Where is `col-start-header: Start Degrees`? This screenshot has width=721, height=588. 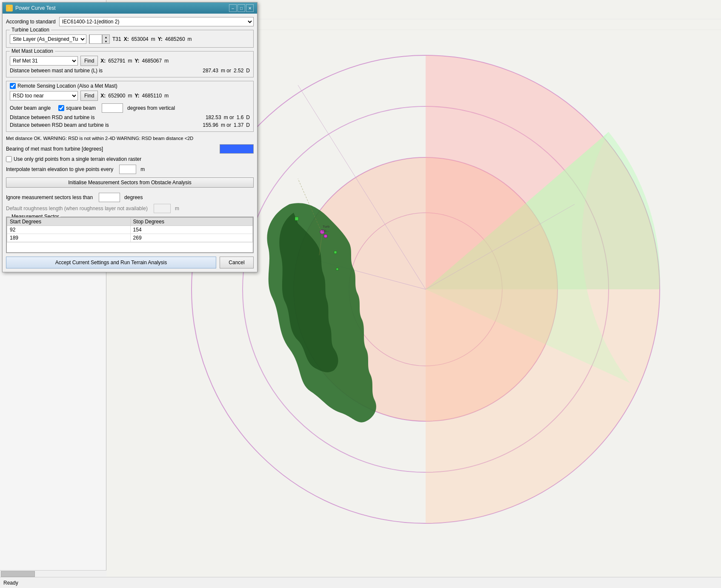
col-start-header: Start Degrees is located at coordinates (69, 222).